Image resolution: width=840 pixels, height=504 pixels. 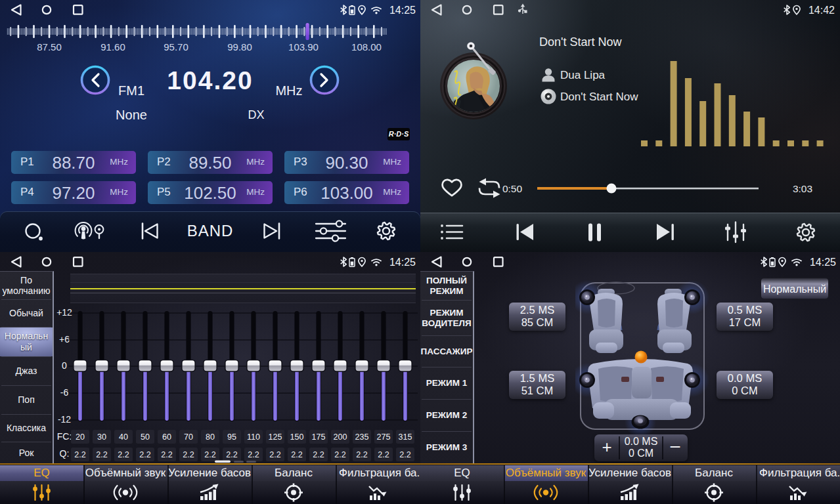 I want to click on svg-text: 30, so click(x=102, y=437).